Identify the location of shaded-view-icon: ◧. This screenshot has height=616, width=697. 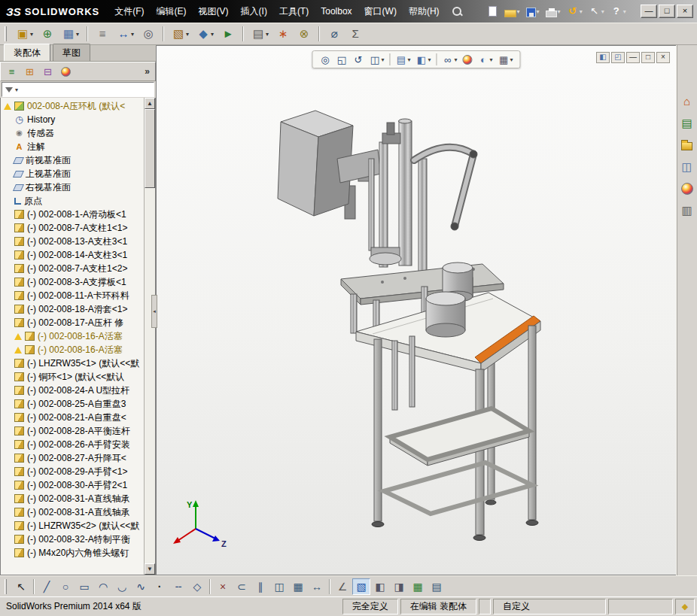
(380, 587).